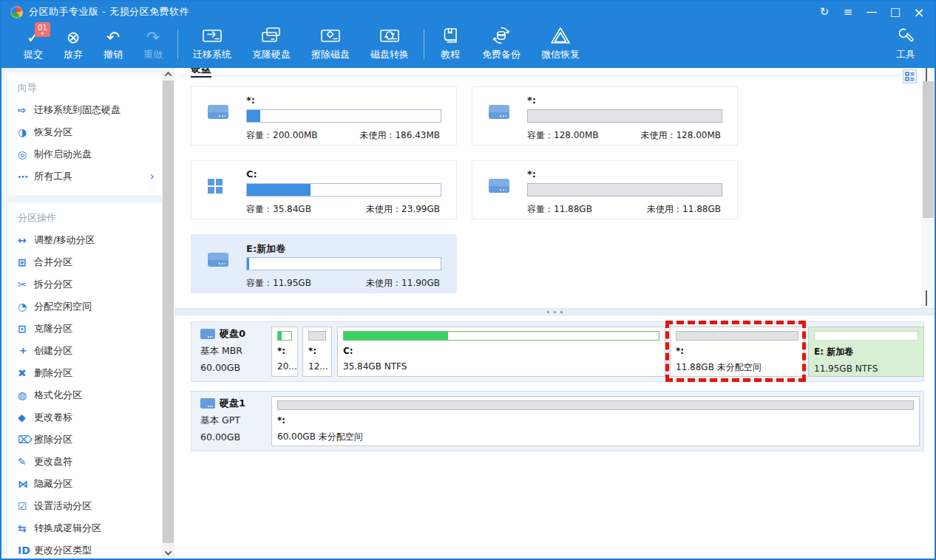 The width and height of the screenshot is (936, 560). I want to click on sidebar-item-create-partition: ＋创建分区, so click(90, 351).